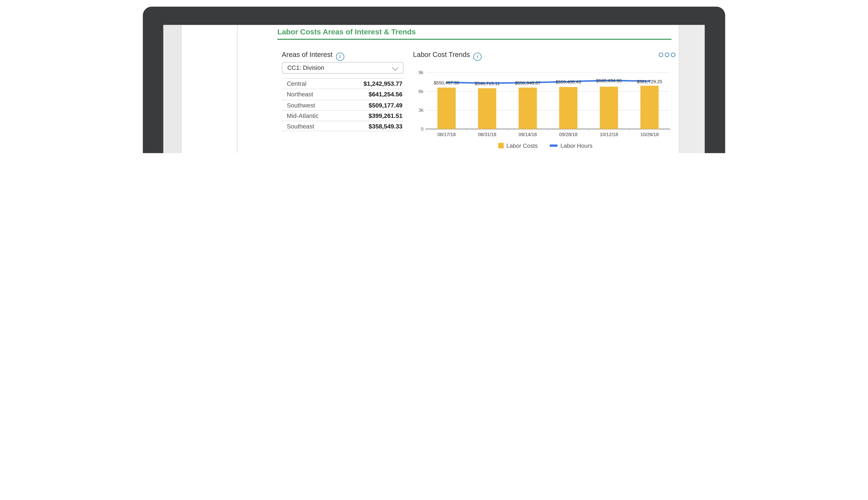  What do you see at coordinates (576, 146) in the screenshot?
I see `legend-label: Labor Hours` at bounding box center [576, 146].